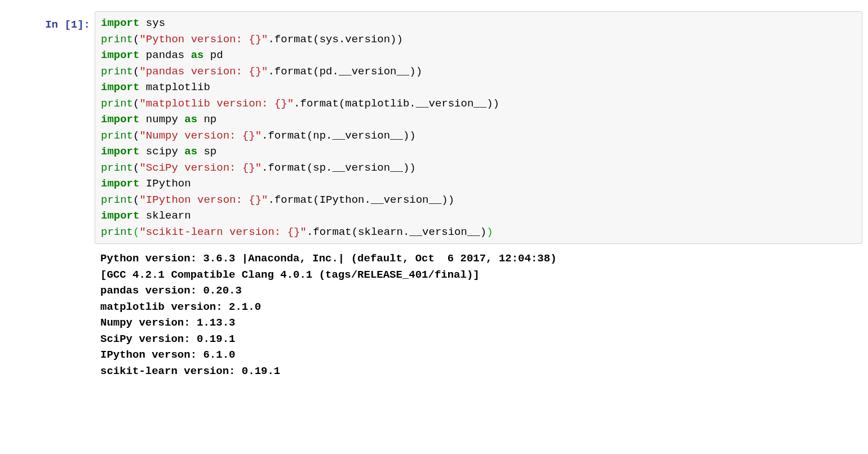 This screenshot has height=454, width=868. Describe the element at coordinates (479, 39) in the screenshot. I see `code-line-2: print("Python version: {}".format(sys.ve…` at that location.